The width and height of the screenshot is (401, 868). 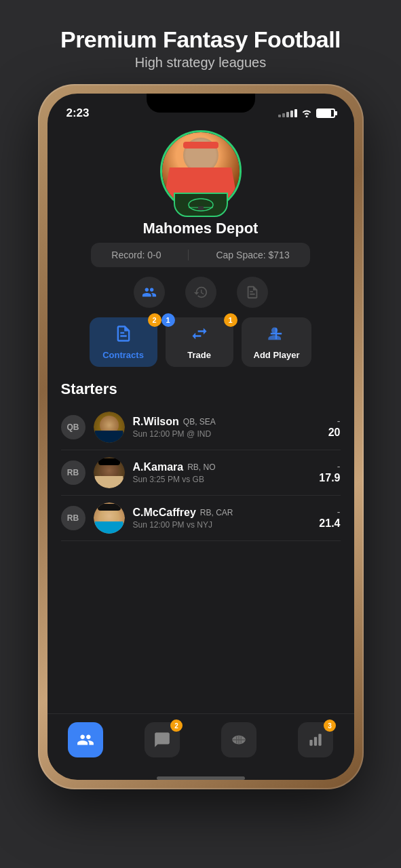 What do you see at coordinates (201, 743) in the screenshot?
I see `bottom-nav: 2` at bounding box center [201, 743].